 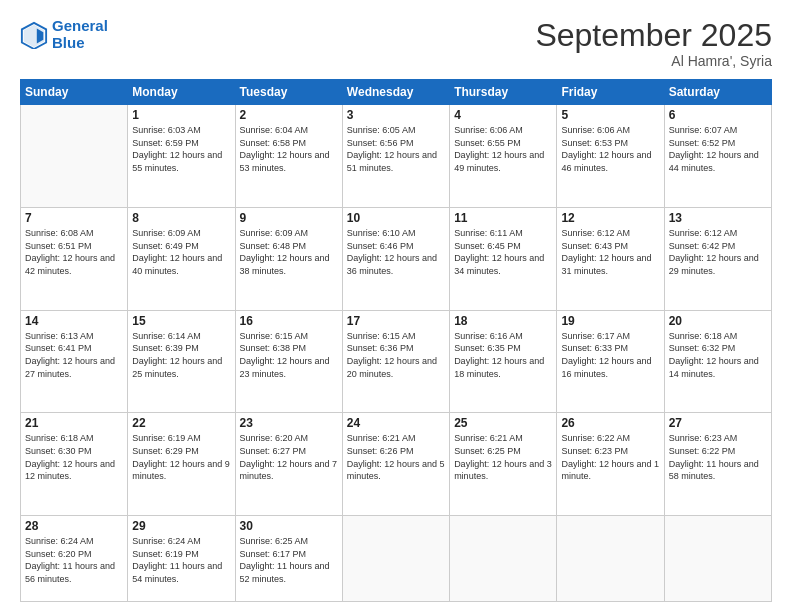 I want to click on calendar-cell: 25Sunrise: 6:21 AM Sunset: 6:25 PM Dayli…, so click(x=504, y=464).